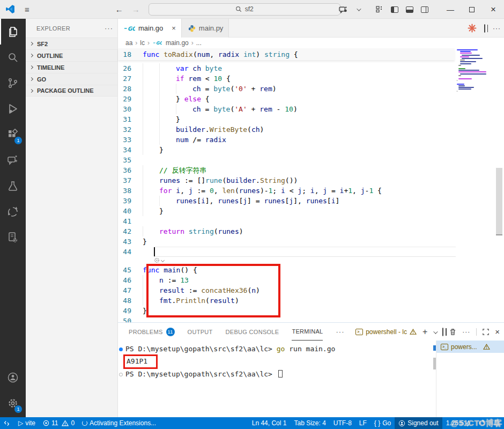 The width and height of the screenshot is (504, 429). What do you see at coordinates (269, 423) in the screenshot?
I see `cursor-position-status: Ln 44, Col 1` at bounding box center [269, 423].